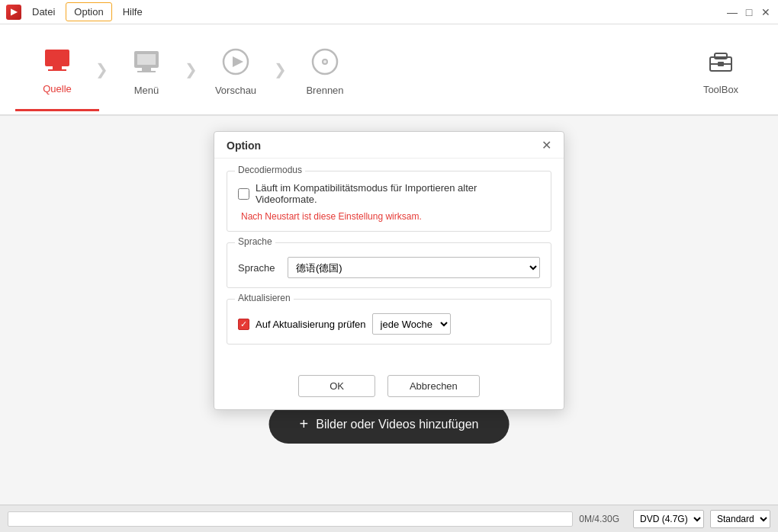  What do you see at coordinates (325, 69) in the screenshot?
I see `toolbar-item-brennen: Brennen` at bounding box center [325, 69].